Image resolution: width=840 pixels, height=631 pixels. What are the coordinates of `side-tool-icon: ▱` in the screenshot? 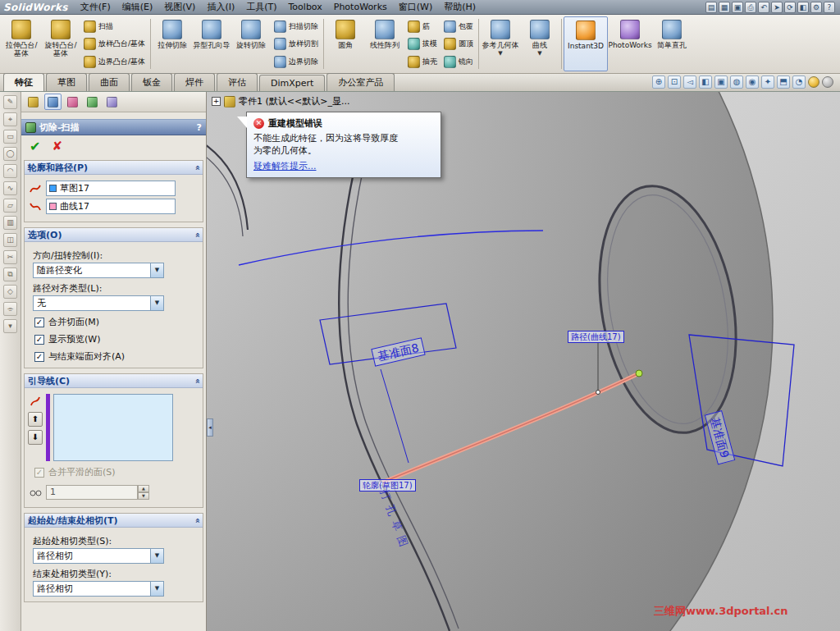 It's located at (10, 205).